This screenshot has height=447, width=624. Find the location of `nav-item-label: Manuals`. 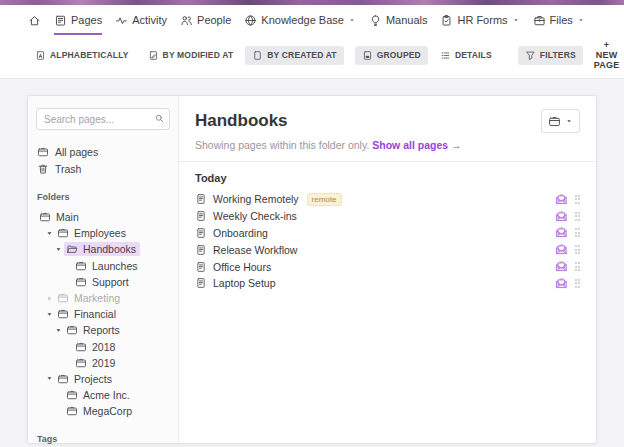

nav-item-label: Manuals is located at coordinates (407, 20).